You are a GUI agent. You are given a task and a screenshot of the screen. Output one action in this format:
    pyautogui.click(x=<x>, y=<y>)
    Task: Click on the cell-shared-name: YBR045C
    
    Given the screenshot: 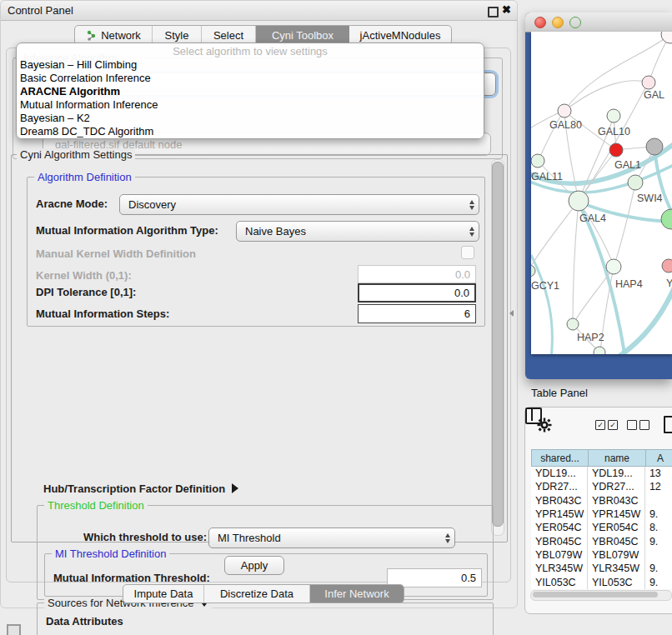 What is the action you would take?
    pyautogui.click(x=559, y=541)
    